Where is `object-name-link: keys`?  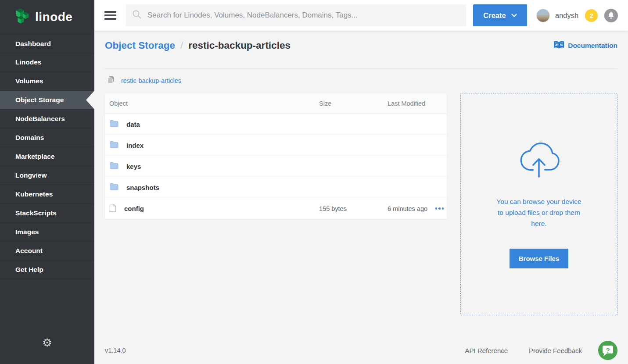 object-name-link: keys is located at coordinates (133, 167).